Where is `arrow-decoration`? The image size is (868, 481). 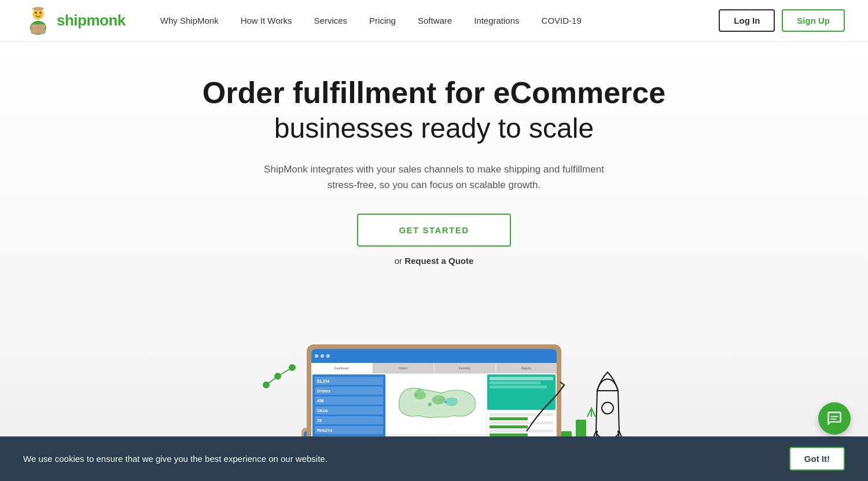 arrow-decoration is located at coordinates (544, 409).